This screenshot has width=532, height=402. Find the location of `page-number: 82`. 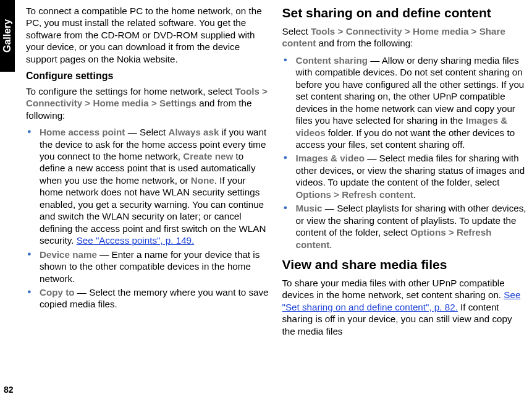

page-number: 82 is located at coordinates (9, 390).